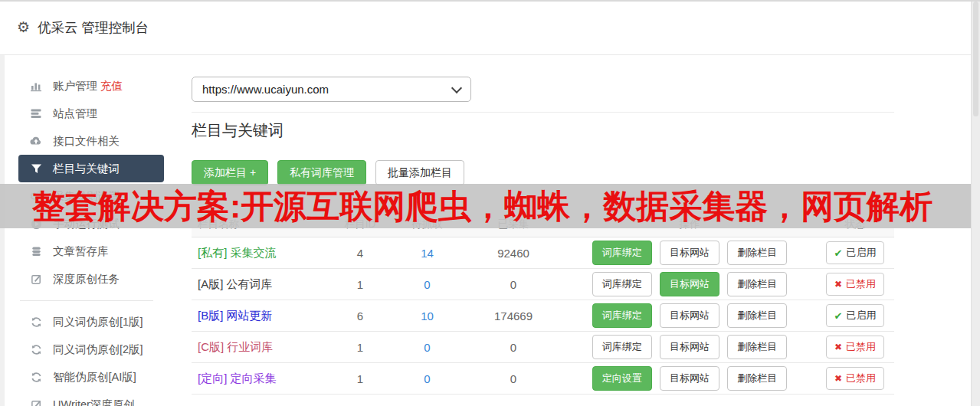  Describe the element at coordinates (265, 89) in the screenshot. I see `site-select-value: https://www.ucaiyun.com` at that location.